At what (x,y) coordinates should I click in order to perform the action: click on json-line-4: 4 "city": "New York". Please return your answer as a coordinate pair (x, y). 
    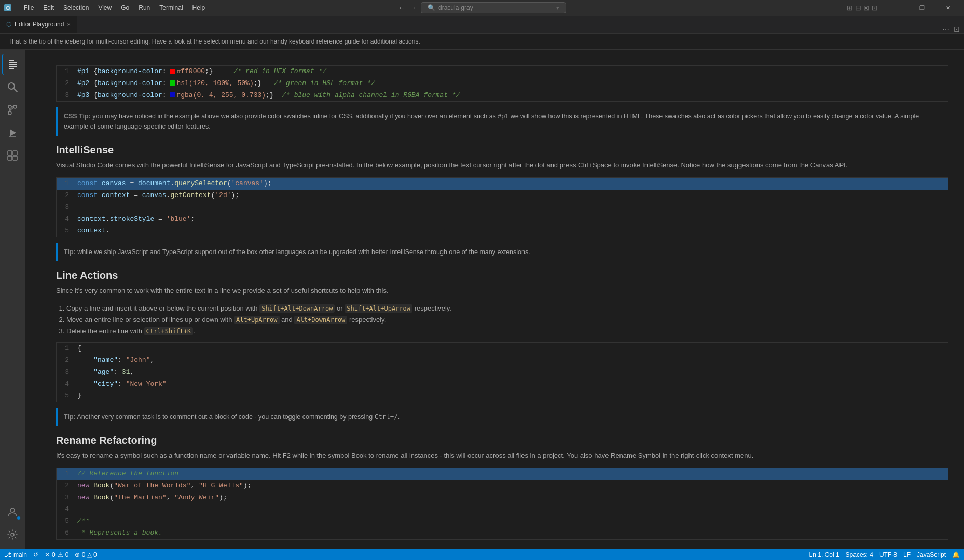
    Looking at the image, I should click on (502, 385).